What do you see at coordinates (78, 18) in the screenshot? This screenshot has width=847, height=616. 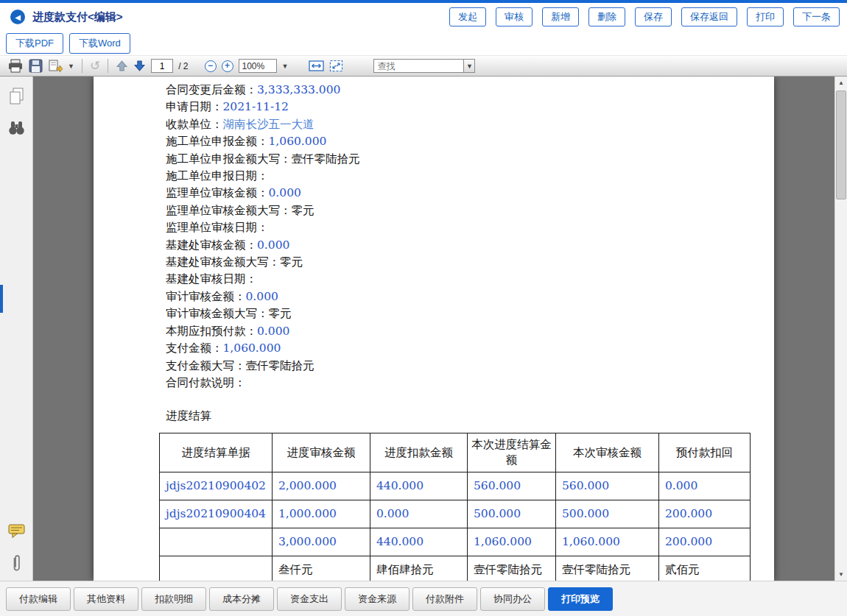 I see `page-title: 进度款支付<编辑>` at bounding box center [78, 18].